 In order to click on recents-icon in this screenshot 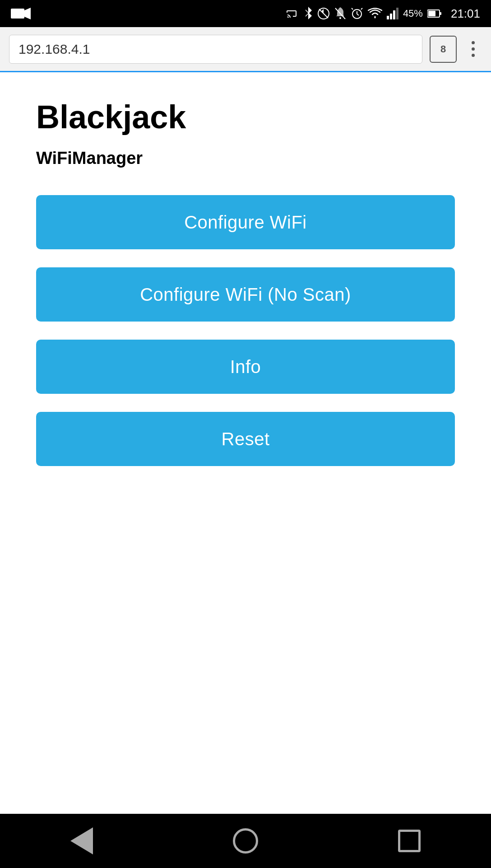, I will do `click(409, 841)`.